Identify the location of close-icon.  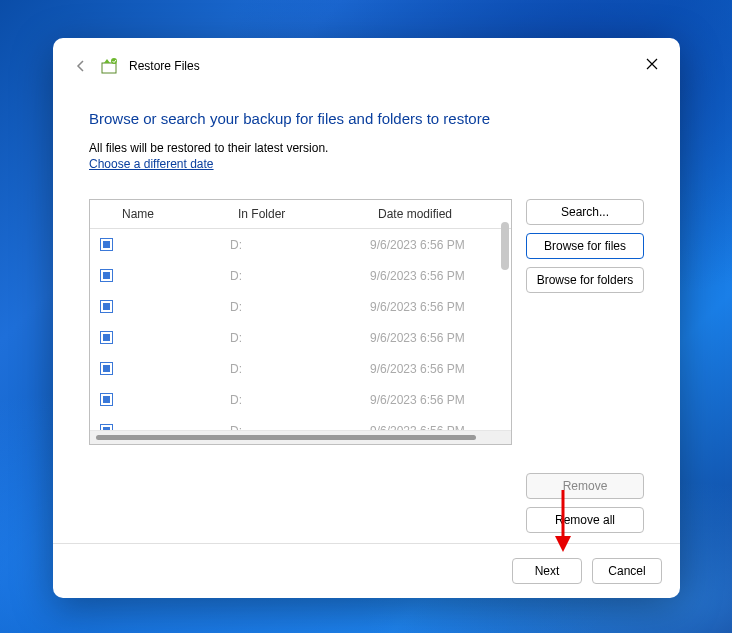
(652, 64).